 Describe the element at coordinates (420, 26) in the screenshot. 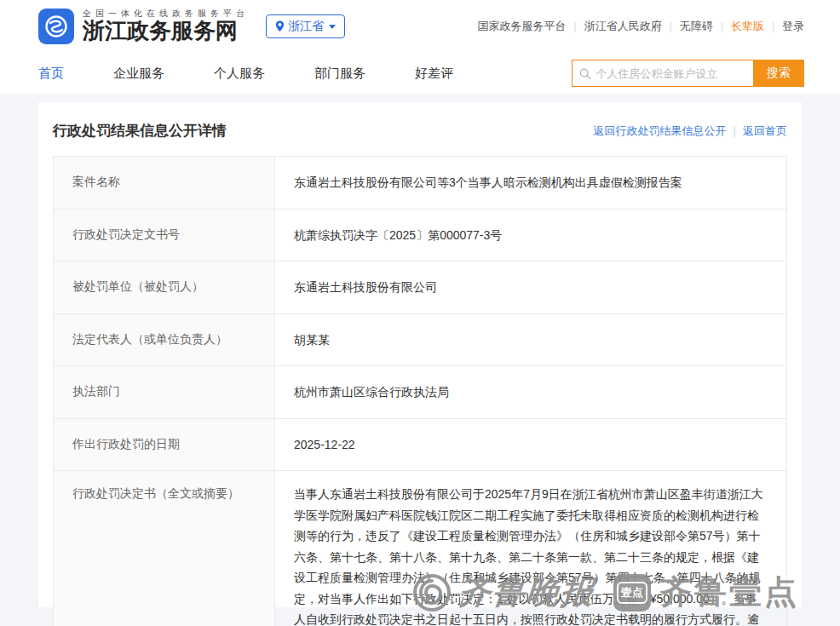

I see `top-header: 全国一体化在线政务服务平台 浙江政务服务网 浙江省 国家政务服务平台 | 浙江省…` at that location.